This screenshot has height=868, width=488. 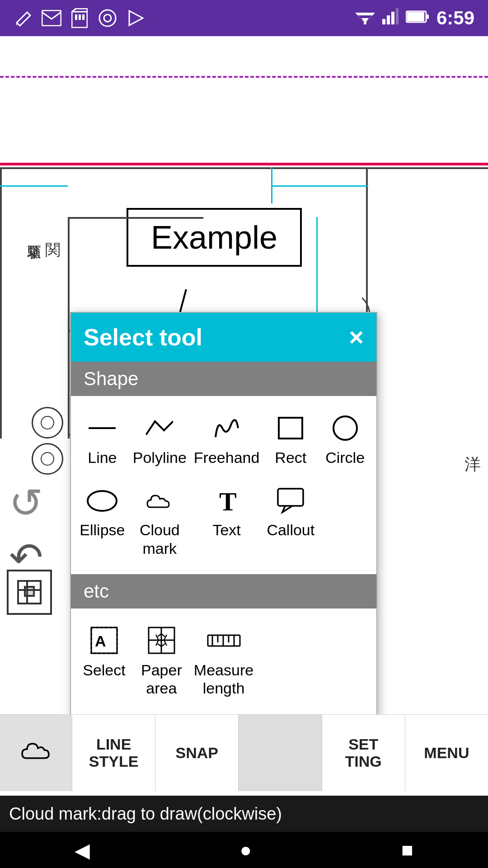 What do you see at coordinates (291, 500) in the screenshot?
I see `callout-icon` at bounding box center [291, 500].